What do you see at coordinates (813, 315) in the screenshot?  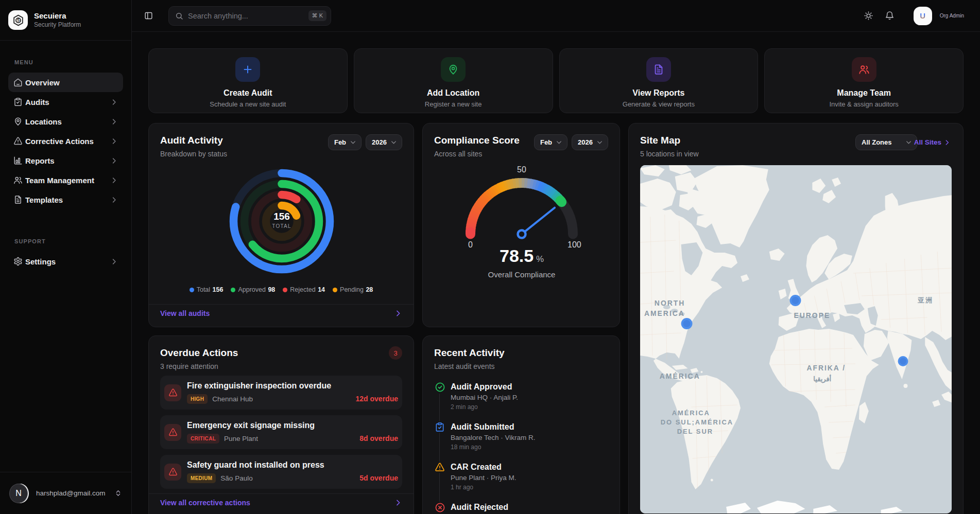 I see `svg-text: EUROPE` at bounding box center [813, 315].